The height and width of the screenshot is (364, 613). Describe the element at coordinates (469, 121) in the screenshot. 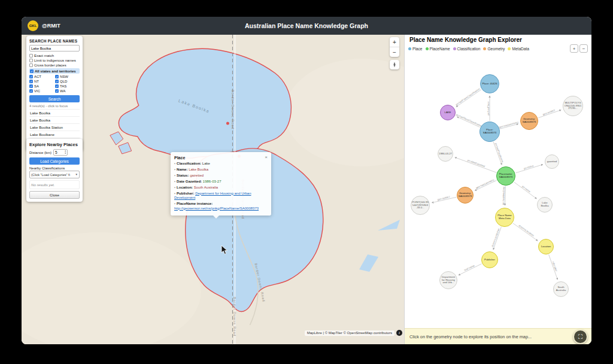

I see `edge-label: pn:hasPlaceClassification` at that location.